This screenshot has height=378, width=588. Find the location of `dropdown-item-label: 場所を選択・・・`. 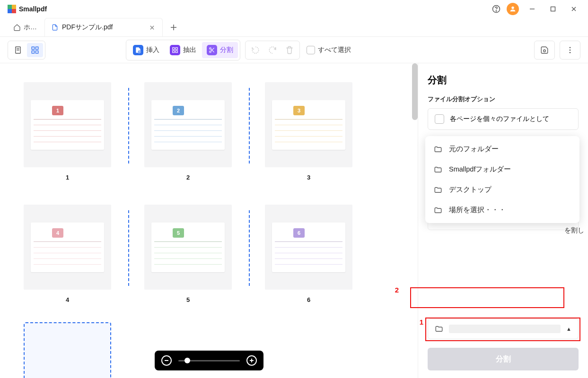

dropdown-item-label: 場所を選択・・・ is located at coordinates (477, 210).